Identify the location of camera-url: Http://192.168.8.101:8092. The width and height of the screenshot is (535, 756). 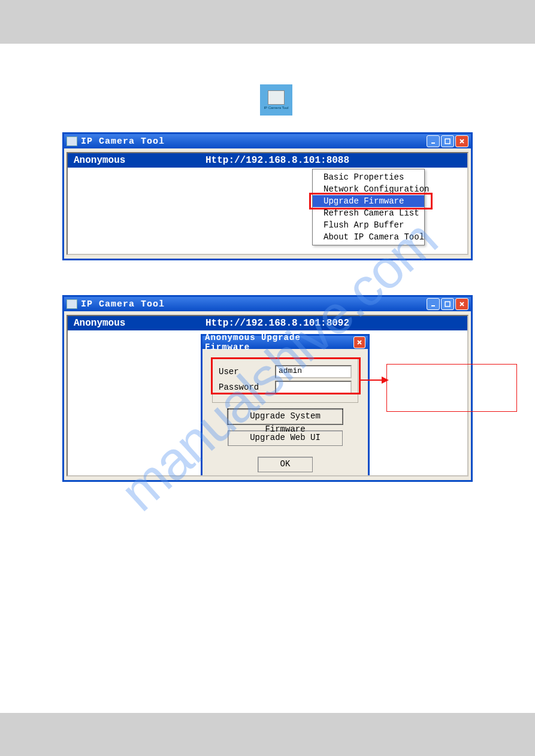
(333, 323).